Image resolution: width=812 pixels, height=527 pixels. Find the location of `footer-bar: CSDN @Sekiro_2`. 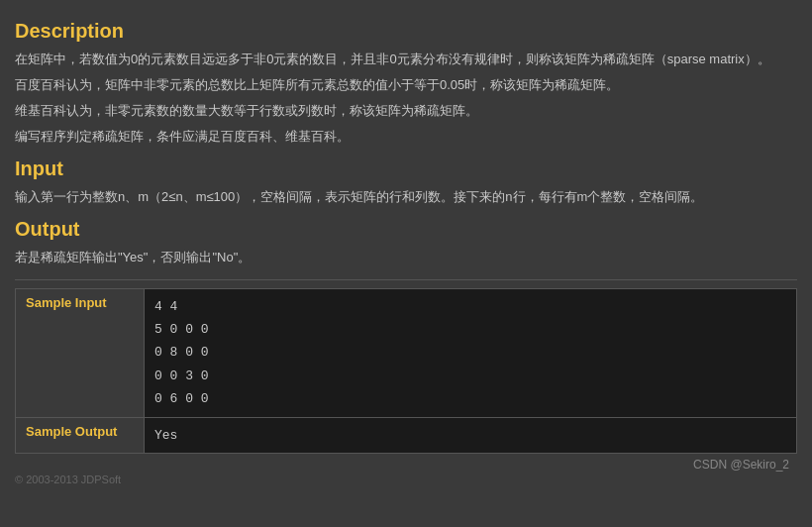

footer-bar: CSDN @Sekiro_2 is located at coordinates (406, 463).